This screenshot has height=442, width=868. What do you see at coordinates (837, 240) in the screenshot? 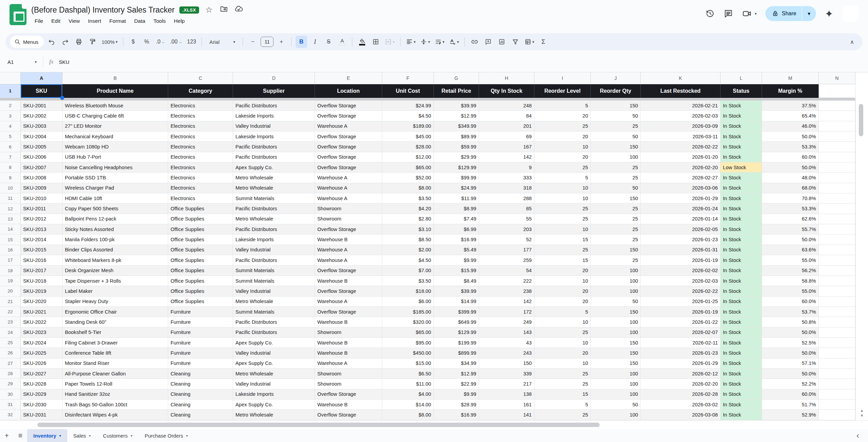
I see `cell-N15` at bounding box center [837, 240].